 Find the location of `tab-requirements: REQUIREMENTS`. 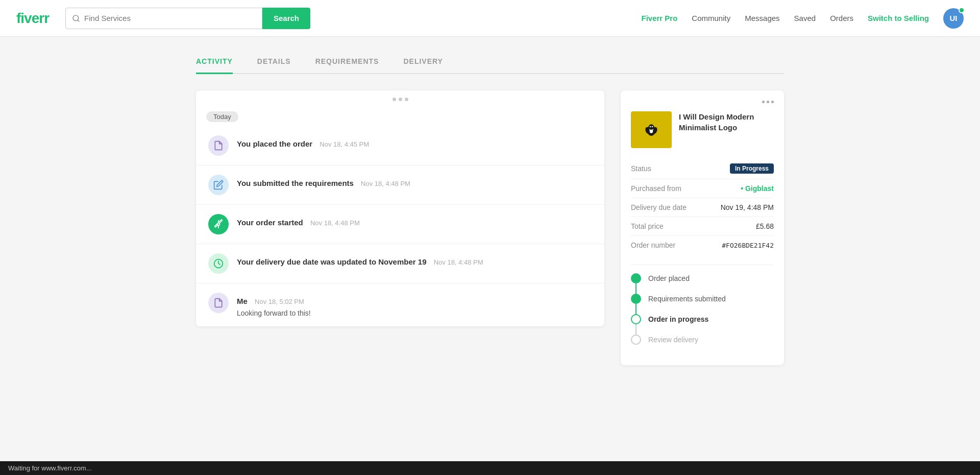

tab-requirements: REQUIREMENTS is located at coordinates (347, 65).